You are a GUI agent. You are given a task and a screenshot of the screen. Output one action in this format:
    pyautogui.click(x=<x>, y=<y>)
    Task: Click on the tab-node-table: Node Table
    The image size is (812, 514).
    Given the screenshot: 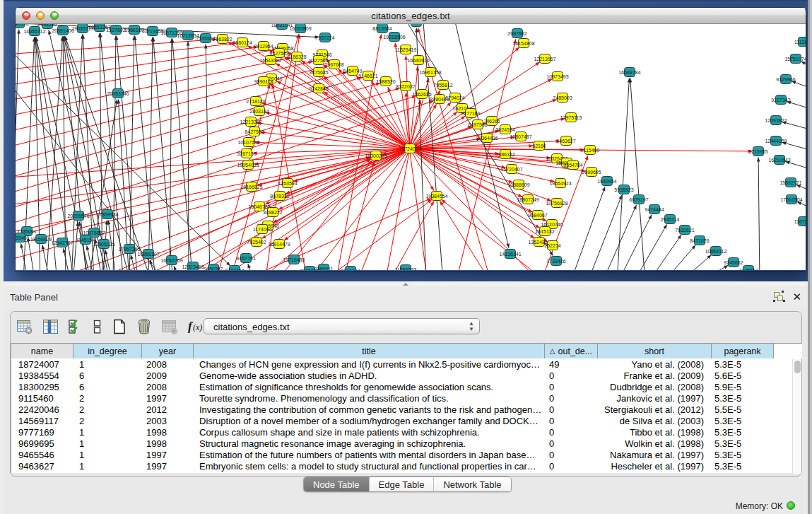 What is the action you would take?
    pyautogui.click(x=336, y=484)
    